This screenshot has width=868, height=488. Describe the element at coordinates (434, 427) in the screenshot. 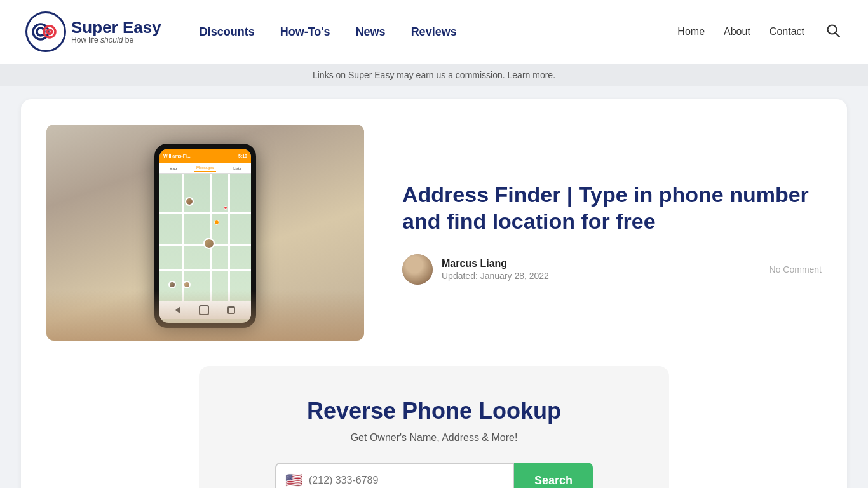

I see `lookup-widget: Reverse Phone Lookup Get Owner's Name, A…` at that location.